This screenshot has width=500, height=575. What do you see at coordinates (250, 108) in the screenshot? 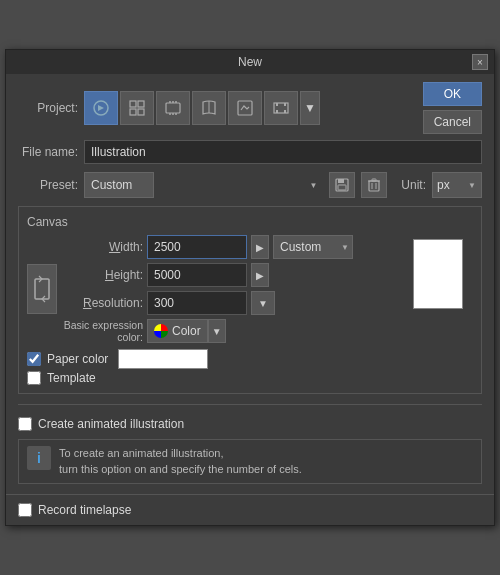
I see `project-row: Project:` at bounding box center [250, 108].